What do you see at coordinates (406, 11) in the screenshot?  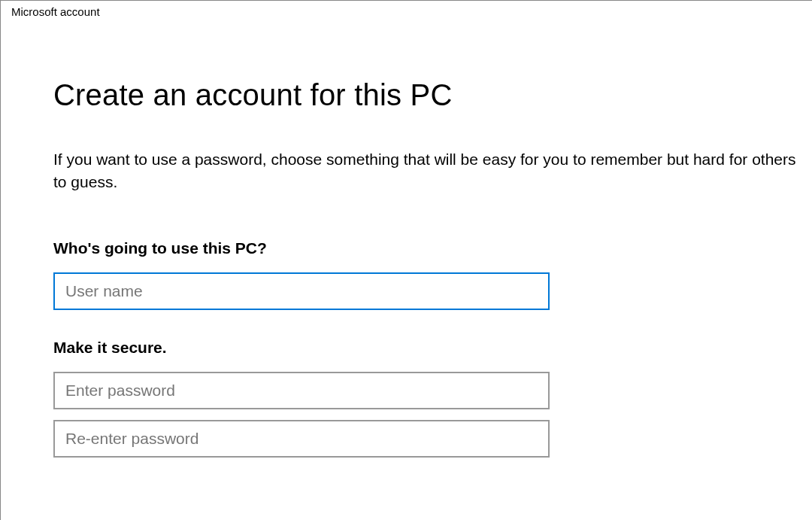 I see `window-title: Microsoft account` at bounding box center [406, 11].